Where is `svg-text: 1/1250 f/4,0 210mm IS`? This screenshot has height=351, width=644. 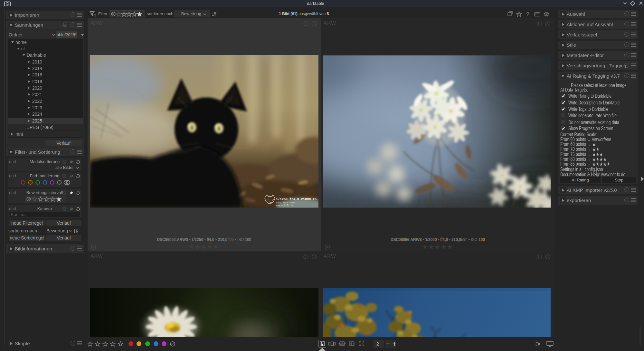 svg-text: 1/1250 f/4,0 210mm IS is located at coordinates (296, 199).